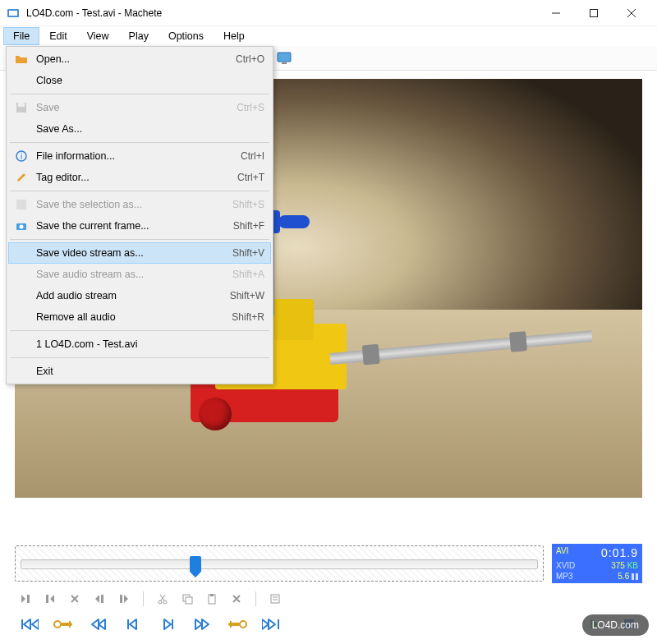  I want to click on svg-text: i, so click(21, 156).